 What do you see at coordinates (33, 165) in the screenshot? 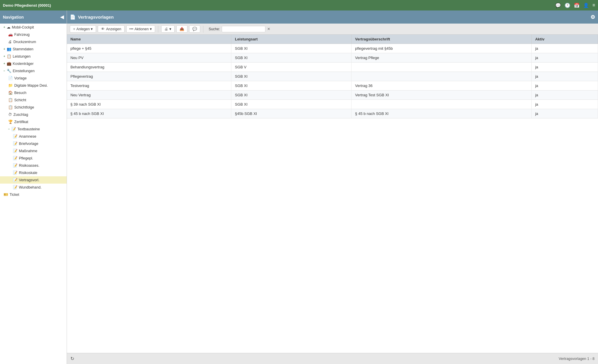
I see `sidebar-item-risikoasses: 📝Risikoasses.` at bounding box center [33, 165].